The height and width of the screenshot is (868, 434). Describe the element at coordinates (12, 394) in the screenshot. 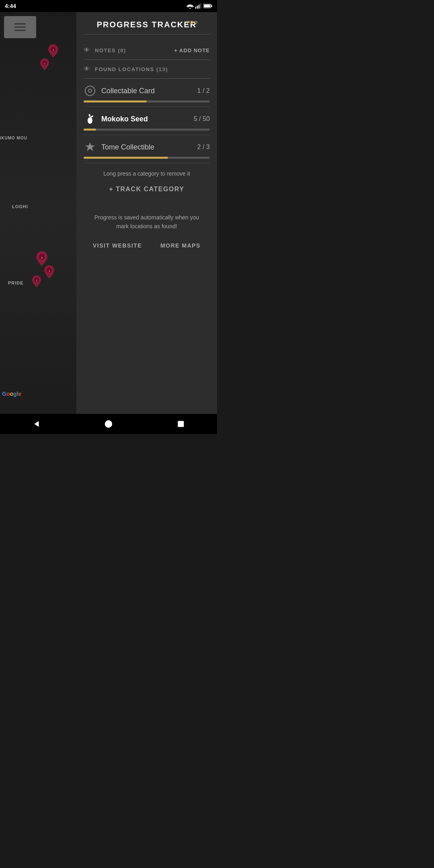

I see `google-logo: Google` at that location.